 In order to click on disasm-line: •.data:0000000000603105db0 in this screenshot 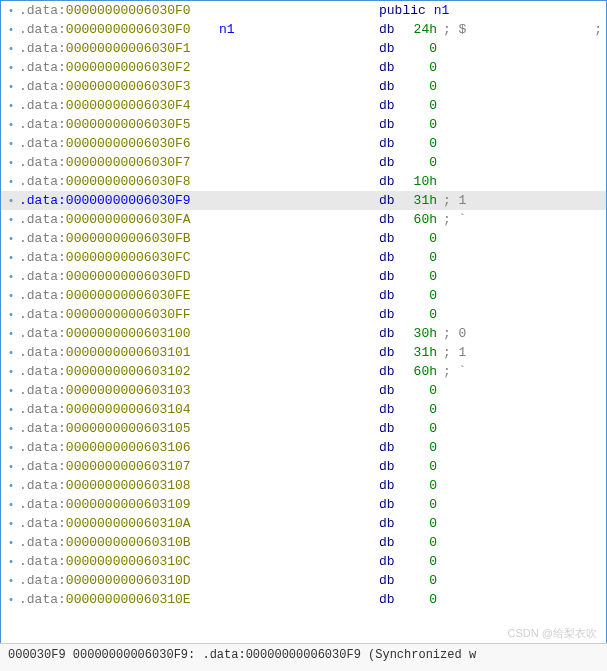, I will do `click(304, 428)`.